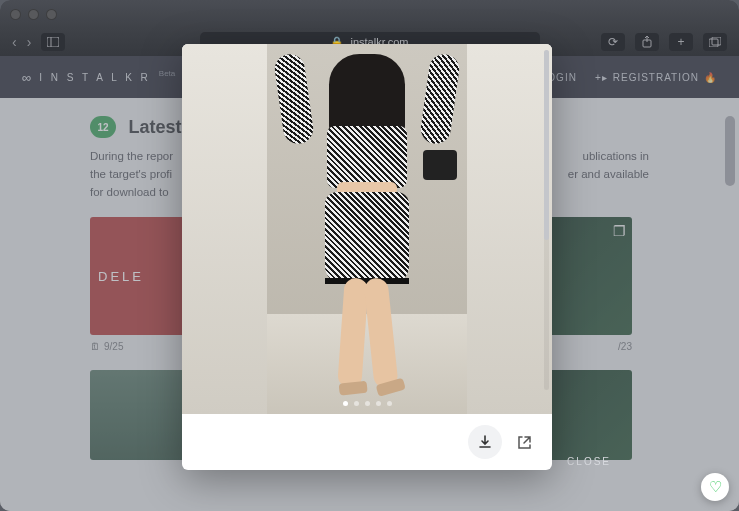  I want to click on sidebar-button, so click(53, 42).